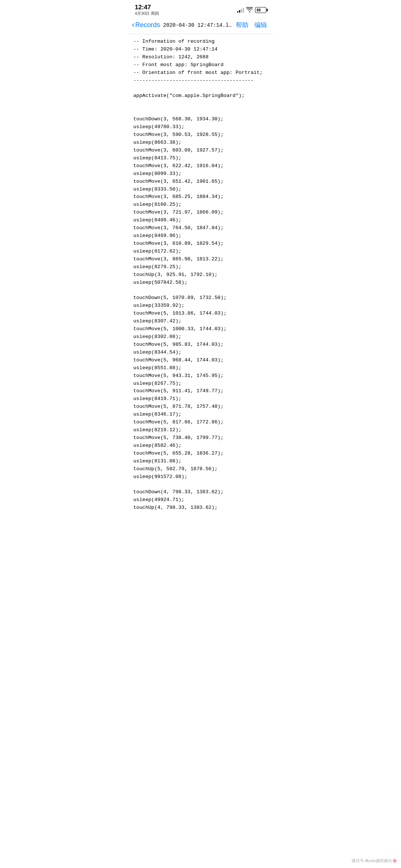 This screenshot has height=868, width=401. What do you see at coordinates (241, 10) in the screenshot?
I see `signal-icon` at bounding box center [241, 10].